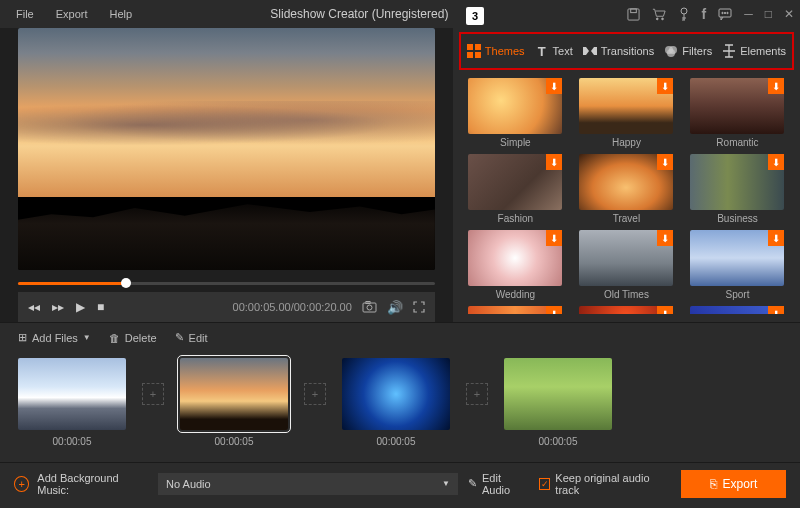  I want to click on theme-label: Simple, so click(516, 142).